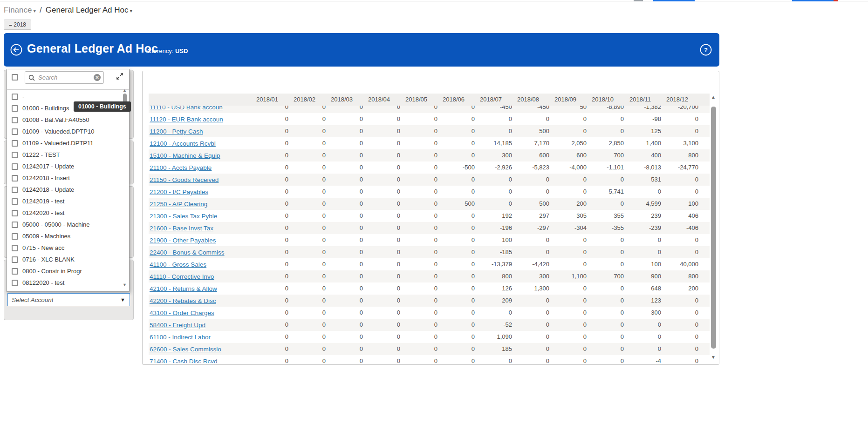 The image size is (868, 437). Describe the element at coordinates (185, 155) in the screenshot. I see `account-link: 15100 - Machine & Equip` at that location.